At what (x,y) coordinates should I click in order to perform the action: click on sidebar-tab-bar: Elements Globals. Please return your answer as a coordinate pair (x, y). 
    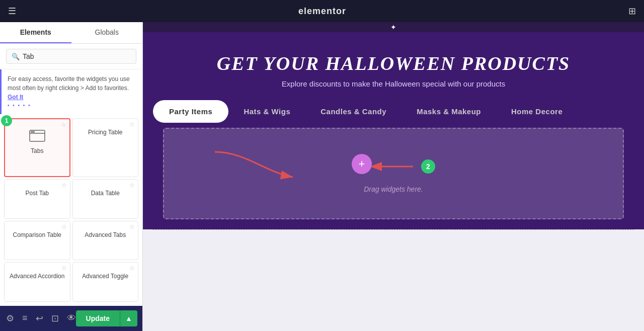
    Looking at the image, I should click on (71, 33).